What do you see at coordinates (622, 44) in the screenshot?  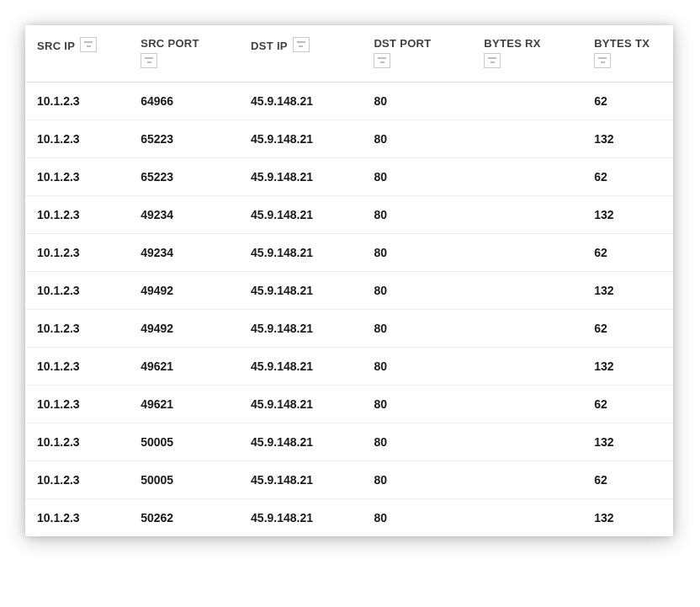 I see `column-label: BYTES TX` at bounding box center [622, 44].